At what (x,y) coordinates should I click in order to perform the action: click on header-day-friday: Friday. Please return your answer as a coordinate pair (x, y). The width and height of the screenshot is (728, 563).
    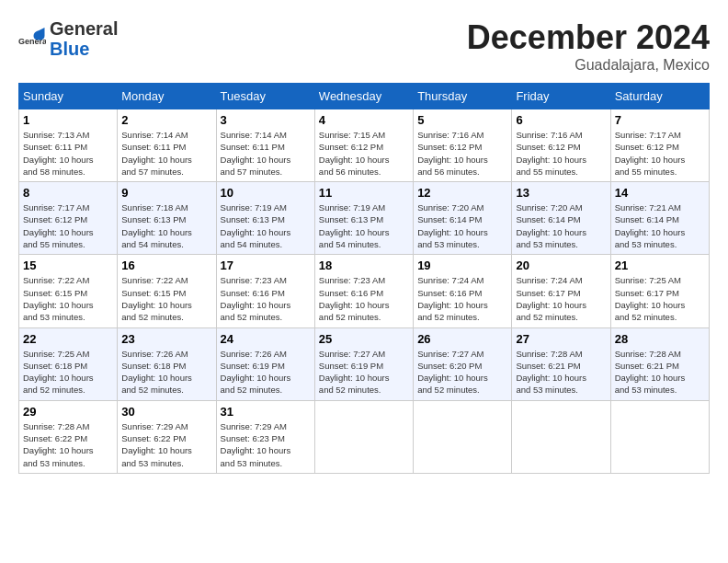
    Looking at the image, I should click on (561, 97).